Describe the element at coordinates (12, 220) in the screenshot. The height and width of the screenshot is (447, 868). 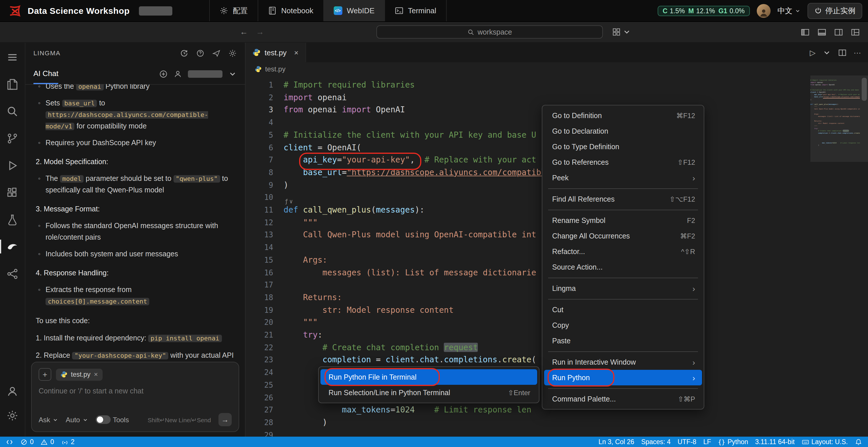
I see `activity-item-testing` at that location.